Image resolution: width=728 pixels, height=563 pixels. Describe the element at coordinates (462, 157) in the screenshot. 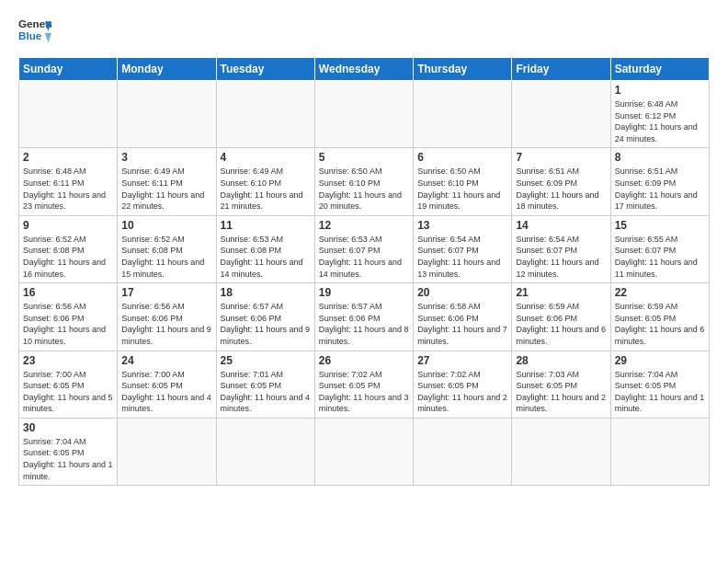

I see `day-number: 6` at that location.